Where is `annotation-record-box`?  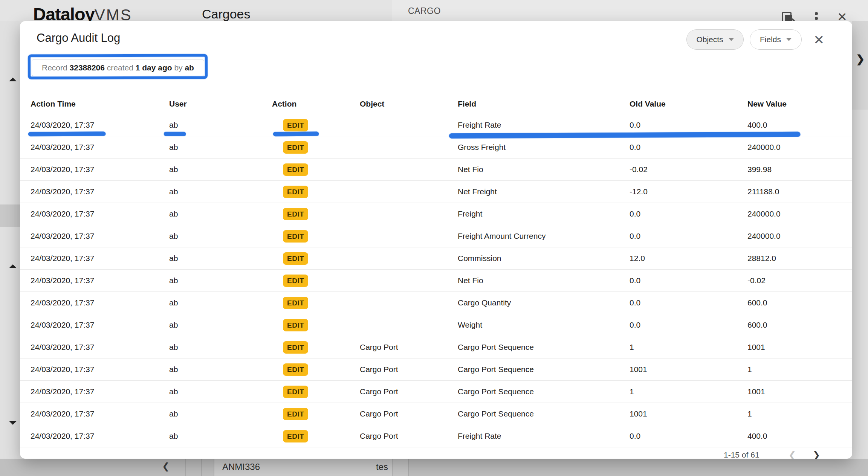 annotation-record-box is located at coordinates (118, 66).